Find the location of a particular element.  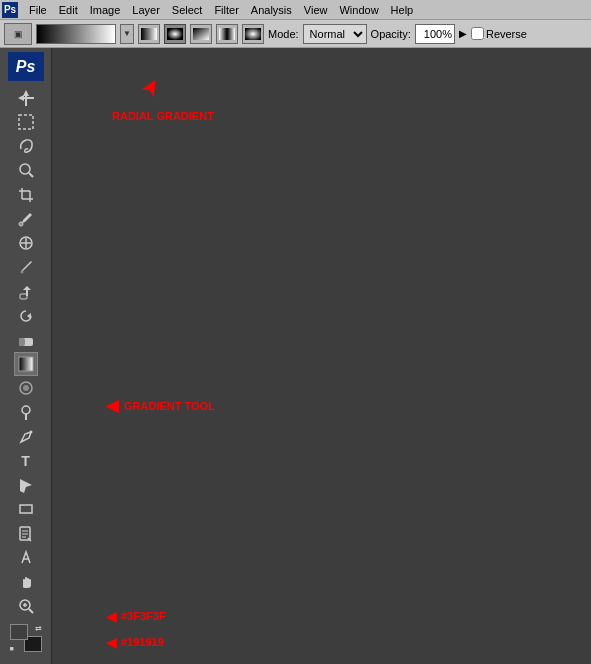

tool-eraser is located at coordinates (26, 340).